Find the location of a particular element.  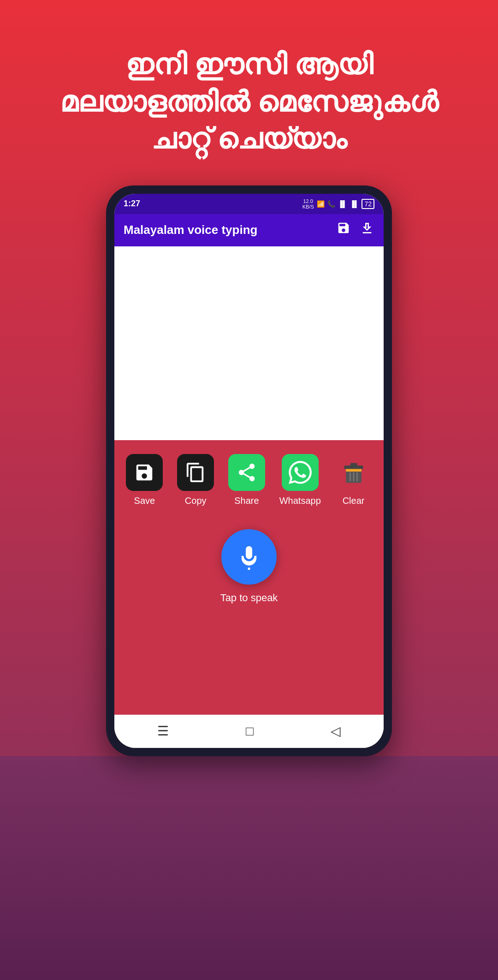

status-icons: 12.0KB/S 📶 📞 ▐▌ ▐▌ 72 is located at coordinates (338, 204).